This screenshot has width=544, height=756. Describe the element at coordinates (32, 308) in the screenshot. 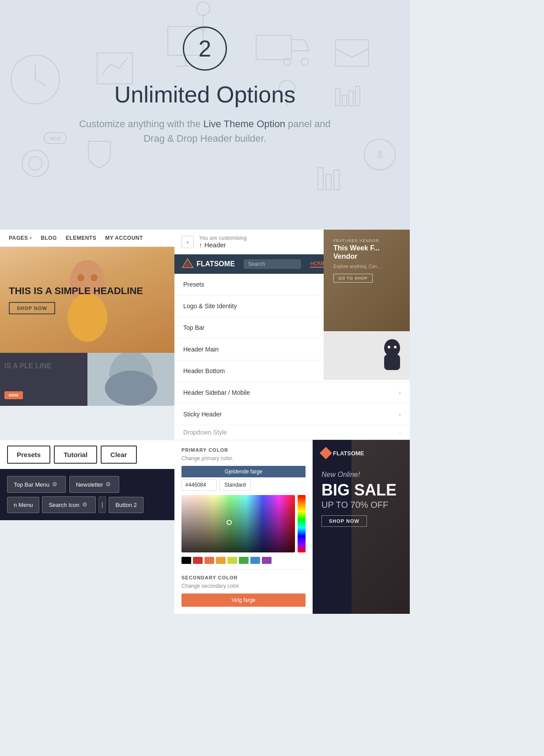

I see `shop-now-button: SHOP NOW` at that location.